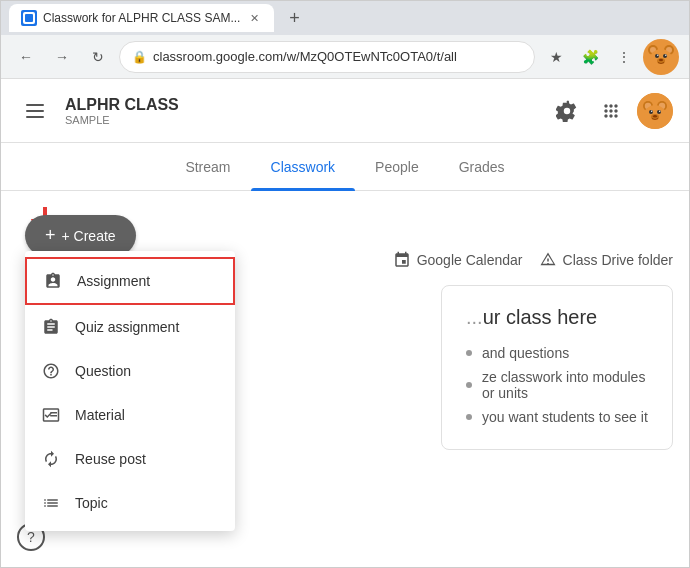 The width and height of the screenshot is (690, 568). I want to click on menu-button: ⋮, so click(624, 57).